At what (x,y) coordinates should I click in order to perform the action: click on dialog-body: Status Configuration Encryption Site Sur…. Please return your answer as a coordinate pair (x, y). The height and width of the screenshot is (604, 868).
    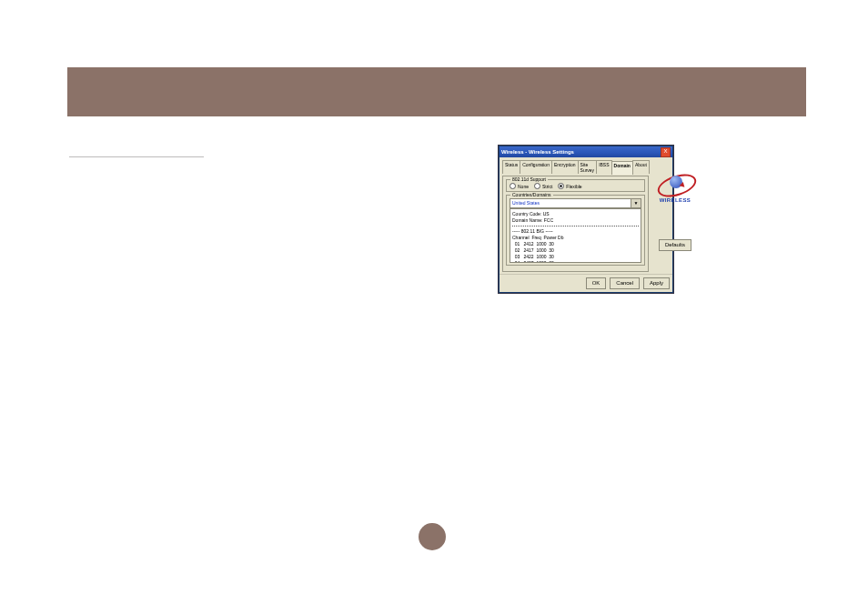
    Looking at the image, I should click on (586, 216).